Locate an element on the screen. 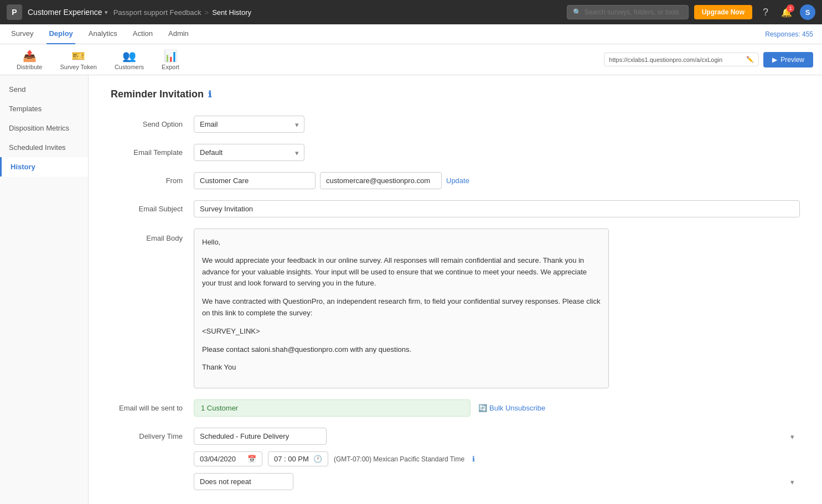 This screenshot has height=504, width=822. sidebar-item-disposition-metrics: Disposition Metrics is located at coordinates (44, 128).